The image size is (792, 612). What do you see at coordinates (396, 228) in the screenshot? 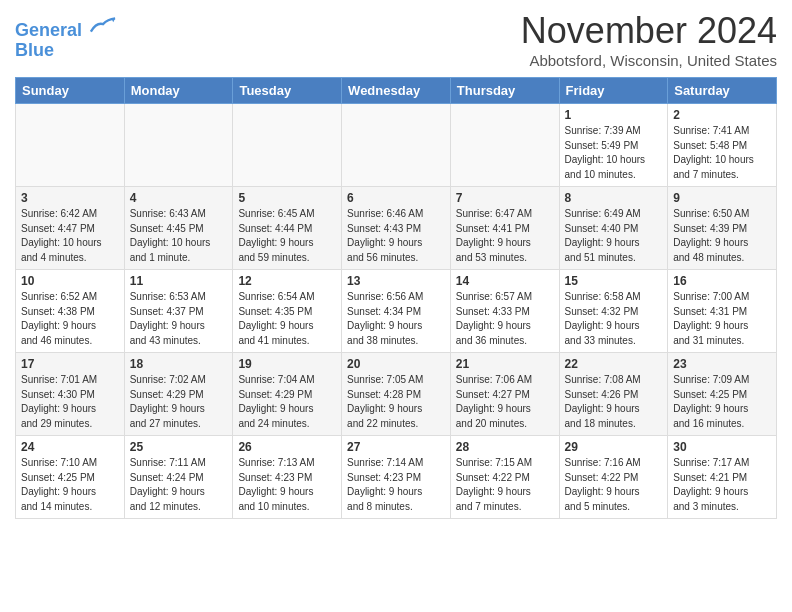
I see `calendar-week-row: 3Sunrise: 6:42 AMSunset: 4:47 PMDaylight…` at bounding box center [396, 228].